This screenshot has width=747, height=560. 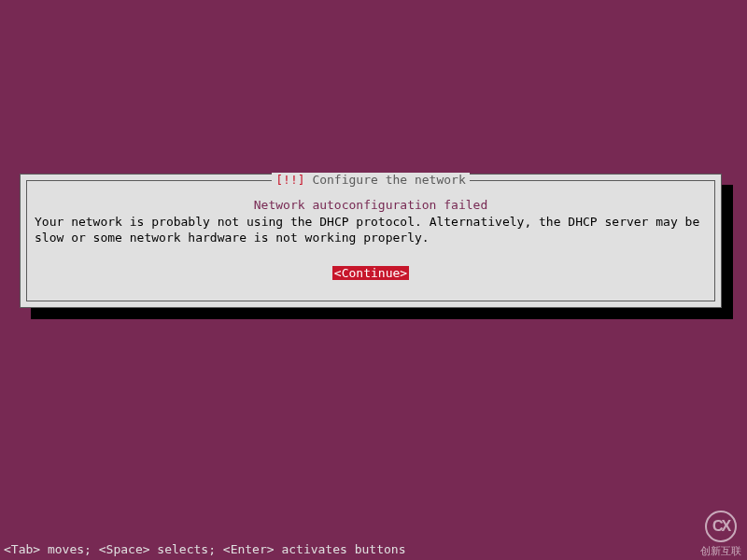 I want to click on continue-row: <Continue>, so click(x=371, y=273).